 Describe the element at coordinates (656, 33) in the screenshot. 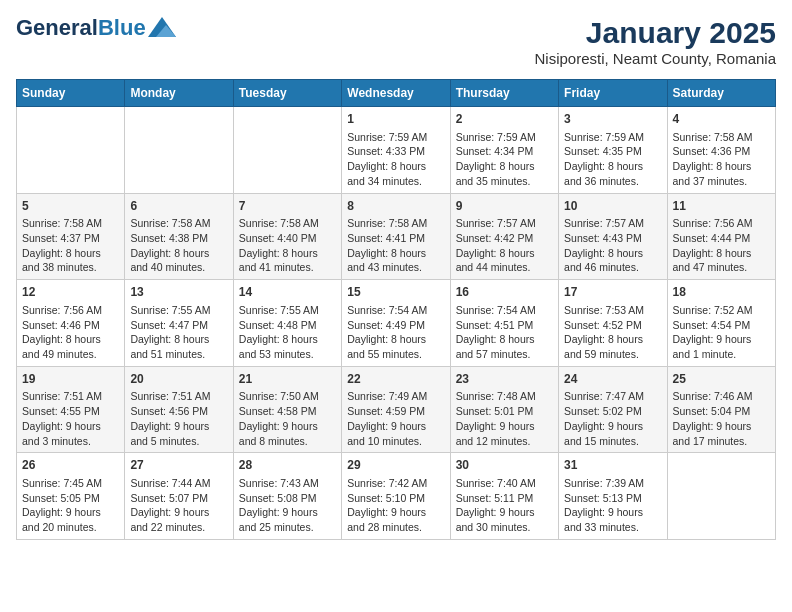

I see `page-title: January 2025` at that location.